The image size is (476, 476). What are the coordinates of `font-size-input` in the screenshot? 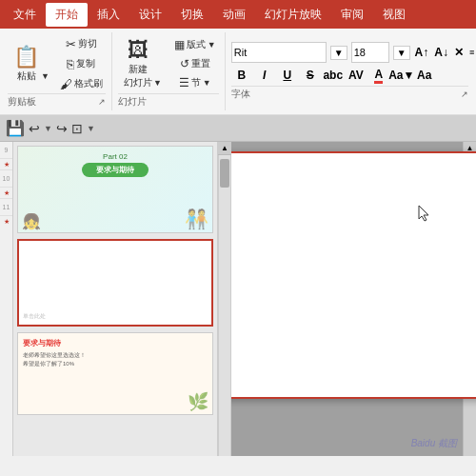 It's located at (370, 52).